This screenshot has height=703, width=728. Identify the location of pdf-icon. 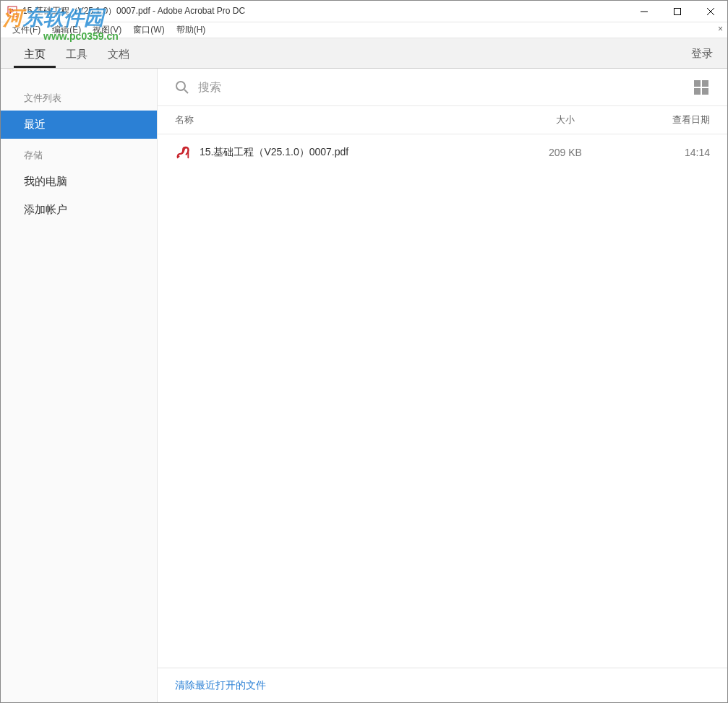
(183, 152).